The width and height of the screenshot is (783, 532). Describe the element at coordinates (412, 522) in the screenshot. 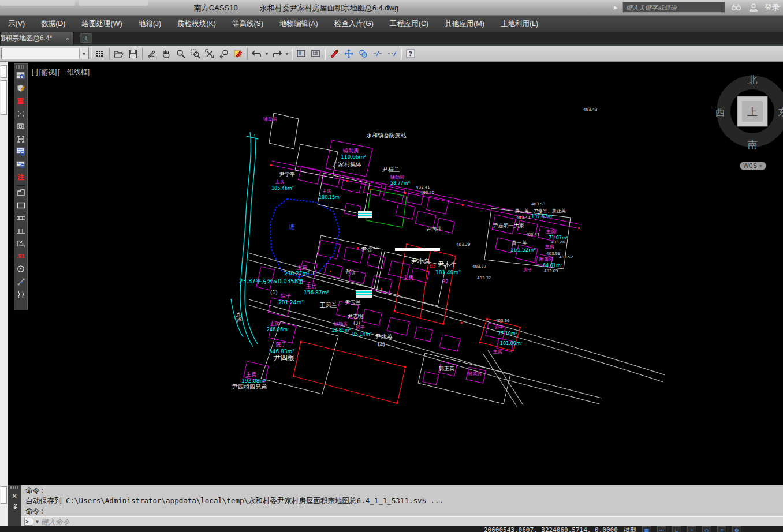

I see `command-input` at that location.